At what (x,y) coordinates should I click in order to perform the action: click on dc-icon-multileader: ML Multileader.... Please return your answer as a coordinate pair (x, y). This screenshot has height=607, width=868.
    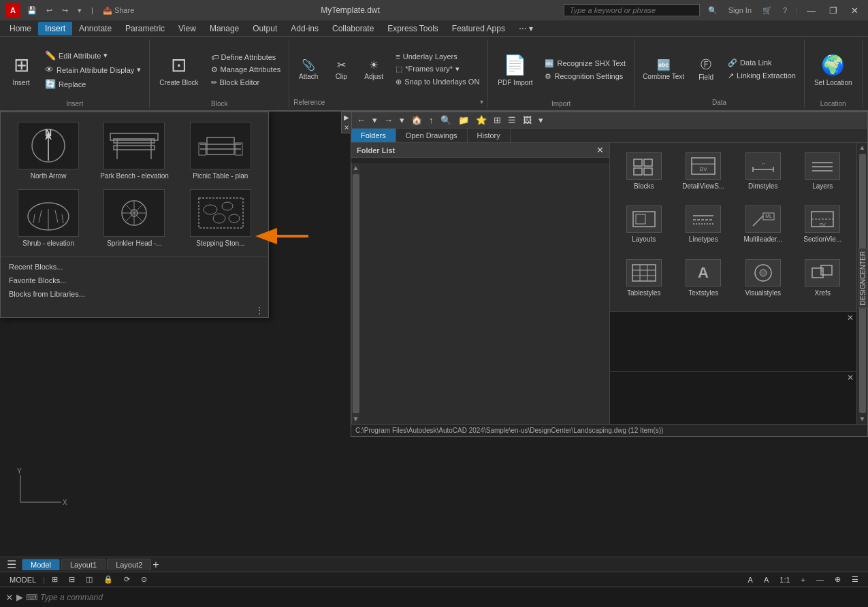
    Looking at the image, I should click on (763, 227).